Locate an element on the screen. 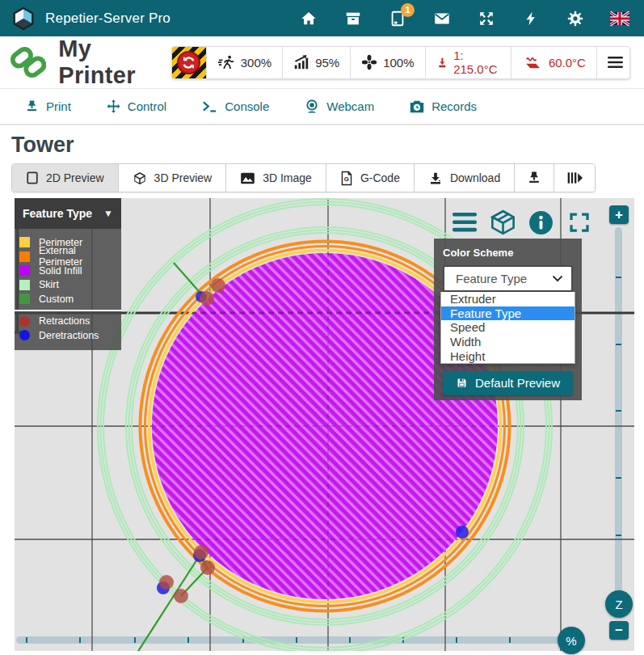 The width and height of the screenshot is (644, 655). printer-notifications-icon: 1 is located at coordinates (398, 19).